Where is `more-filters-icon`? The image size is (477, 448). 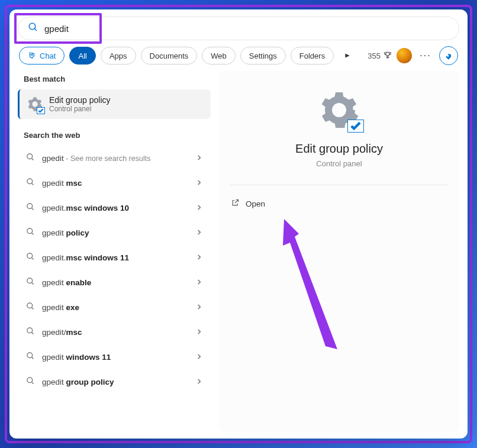 more-filters-icon is located at coordinates (347, 56).